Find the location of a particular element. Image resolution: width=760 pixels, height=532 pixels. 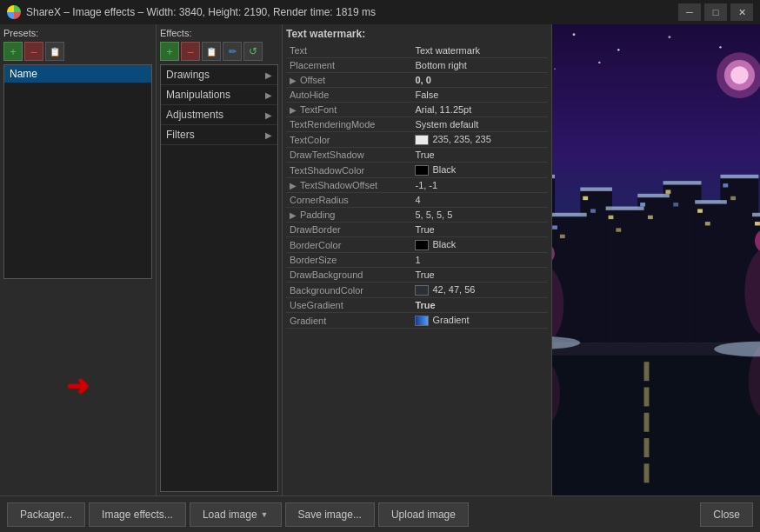

close-window-button: ✕ is located at coordinates (742, 12).